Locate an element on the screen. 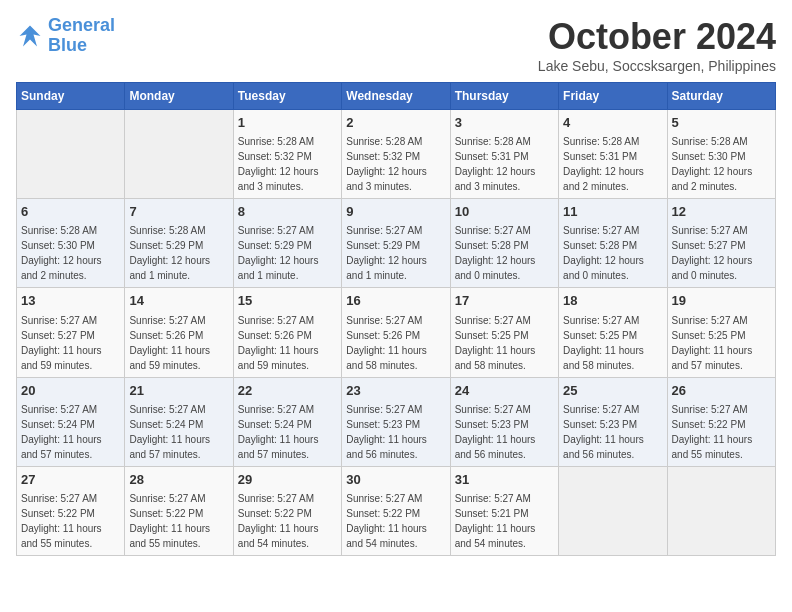 This screenshot has width=792, height=612. header-cell-sunday: Sunday is located at coordinates (71, 96).